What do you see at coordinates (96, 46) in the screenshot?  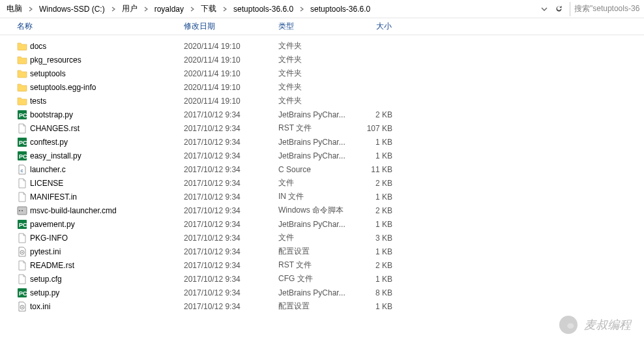 I see `file-name-cell: docs` at bounding box center [96, 46].